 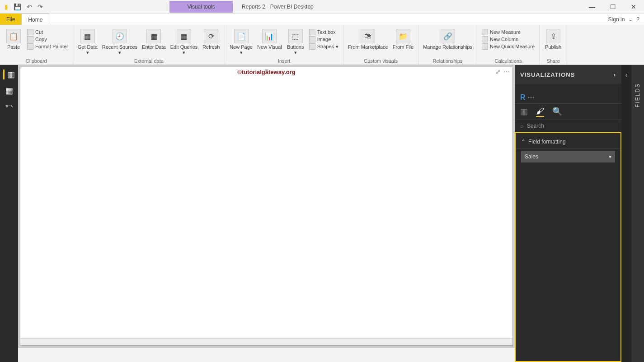 I want to click on recent-sources-button: 🕘Recent Sources▾, so click(x=120, y=42).